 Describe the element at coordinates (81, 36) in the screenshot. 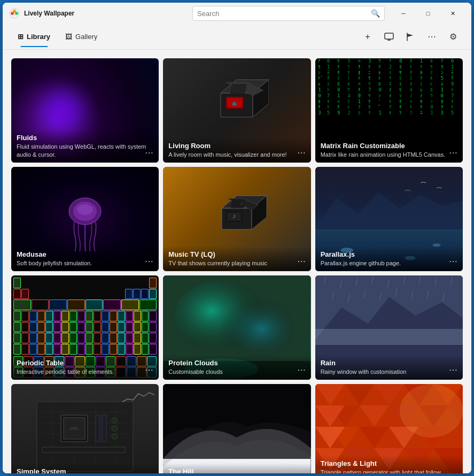

I see `tab-gallery: 🖼 Gallery` at that location.